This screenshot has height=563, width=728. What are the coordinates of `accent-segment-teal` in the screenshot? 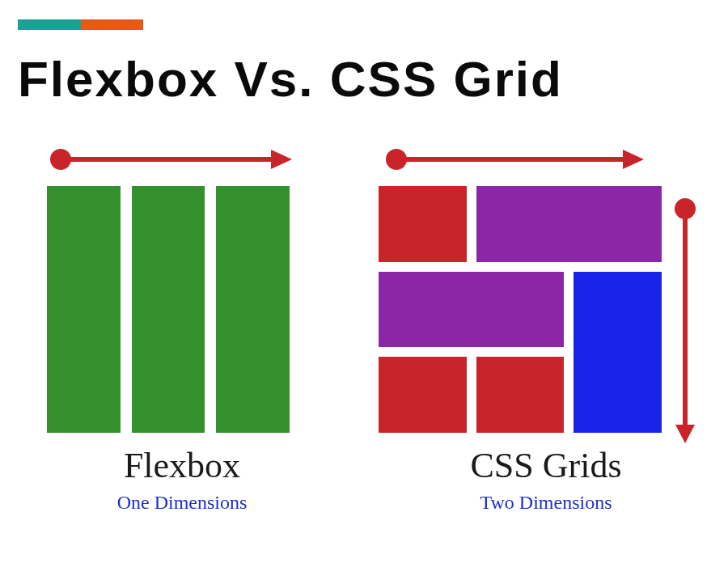 It's located at (49, 24).